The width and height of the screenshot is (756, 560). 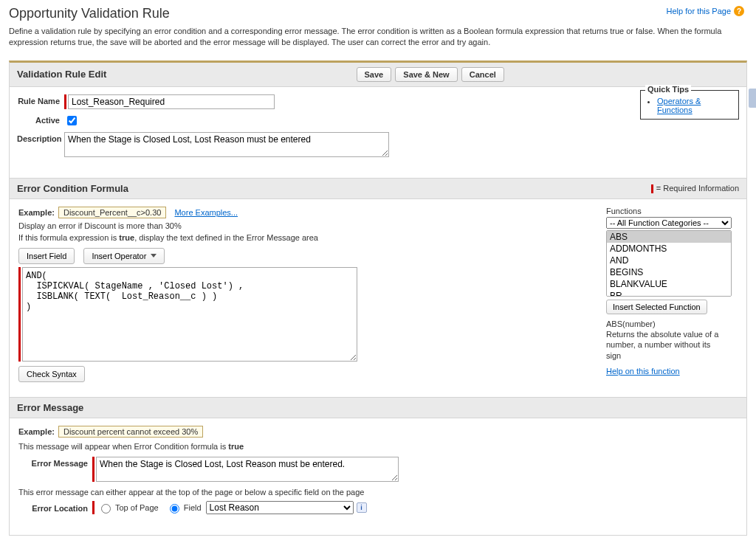 I want to click on formula-header: Error Condition Formula = Required Infor…, so click(x=378, y=189).